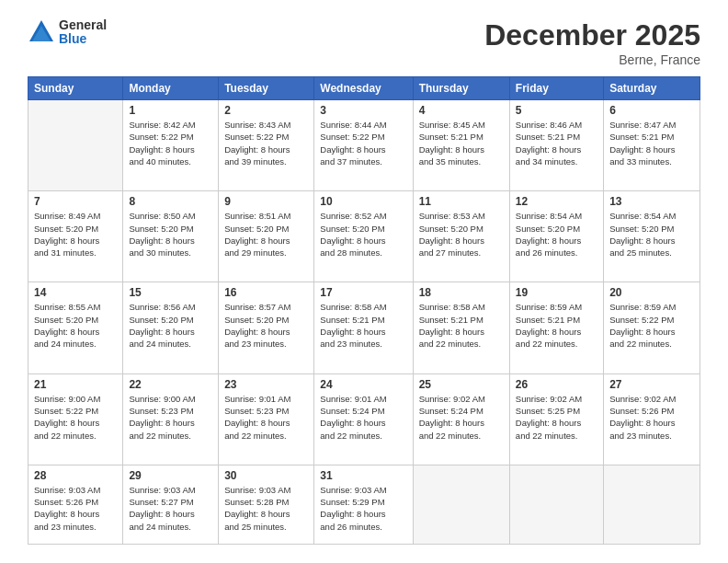  I want to click on day-info: Sunrise: 8:57 AM Sunset: 5:20 PM Dayligh…, so click(267, 326).